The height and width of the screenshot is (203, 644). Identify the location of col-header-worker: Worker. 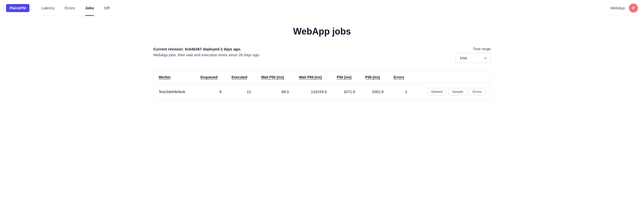
(174, 77).